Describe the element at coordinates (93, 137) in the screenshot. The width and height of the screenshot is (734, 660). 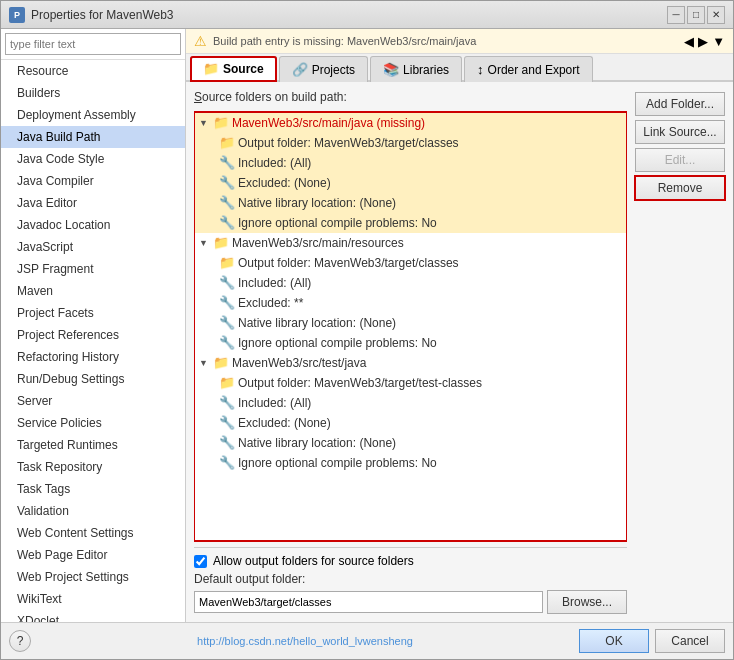
I see `sidebar-item-java-build-path: Java Build Path` at that location.